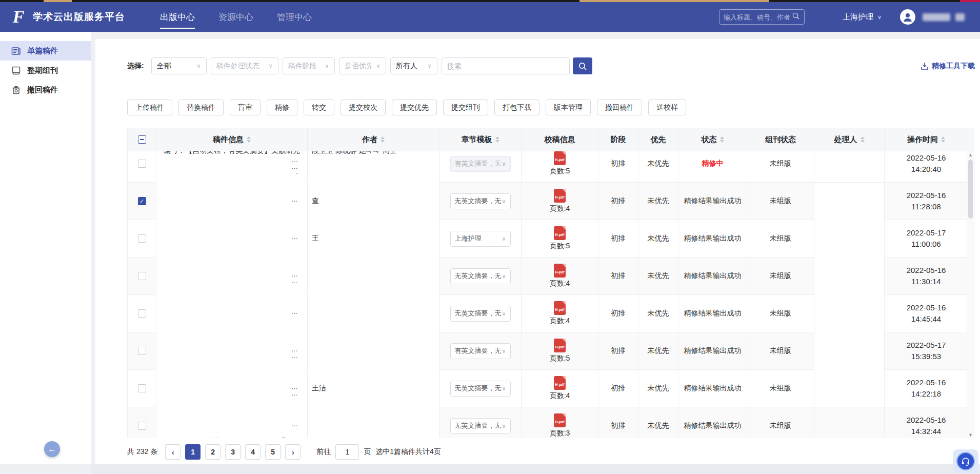 This screenshot has width=980, height=474. Describe the element at coordinates (414, 108) in the screenshot. I see `action-button-6: 提交优先` at that location.